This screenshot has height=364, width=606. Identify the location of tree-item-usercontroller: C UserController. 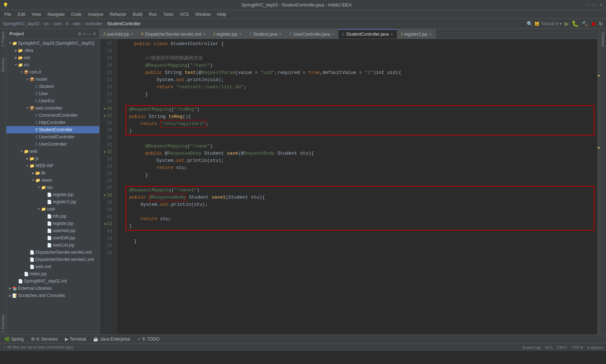
(53, 144).